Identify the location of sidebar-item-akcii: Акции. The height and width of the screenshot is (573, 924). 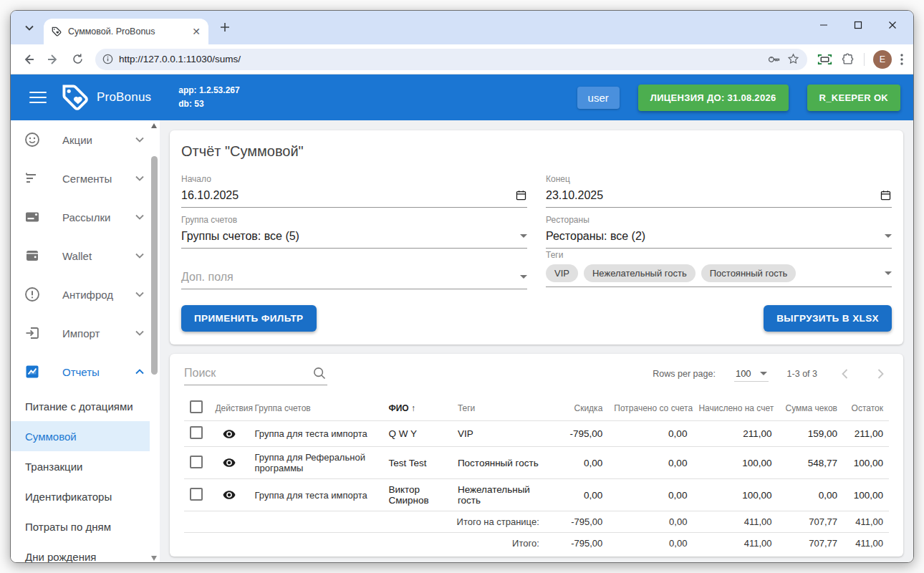
(85, 140).